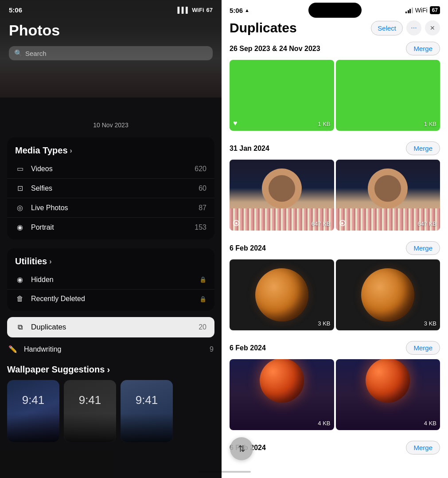  I want to click on sidebar-item-recently-deleted: 🗑 Recently Deleted 🔒, so click(111, 299).